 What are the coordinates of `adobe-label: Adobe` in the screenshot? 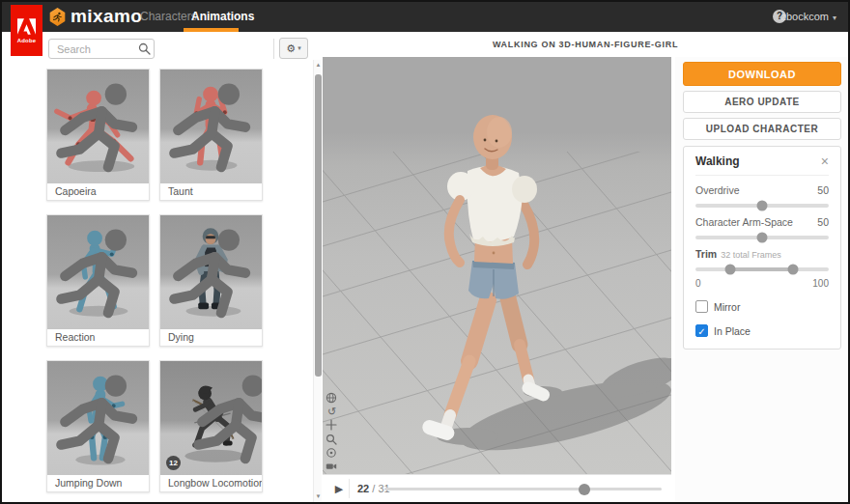 It's located at (27, 41).